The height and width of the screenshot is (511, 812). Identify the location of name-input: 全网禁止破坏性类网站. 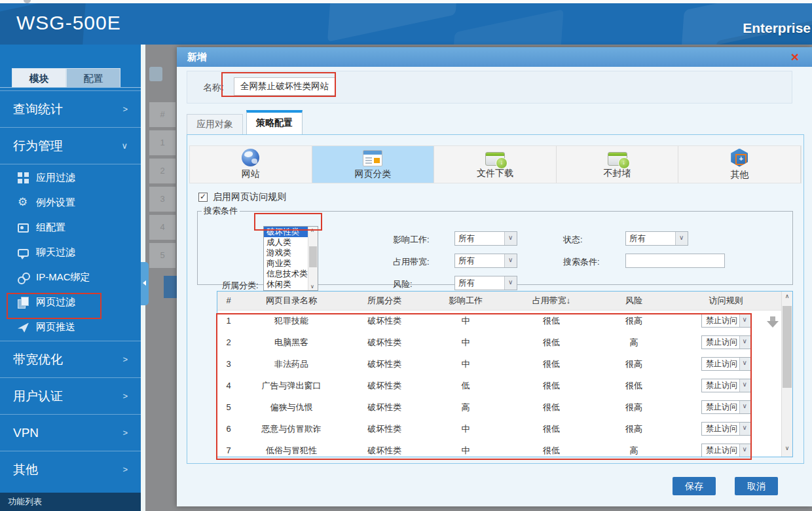
(284, 86).